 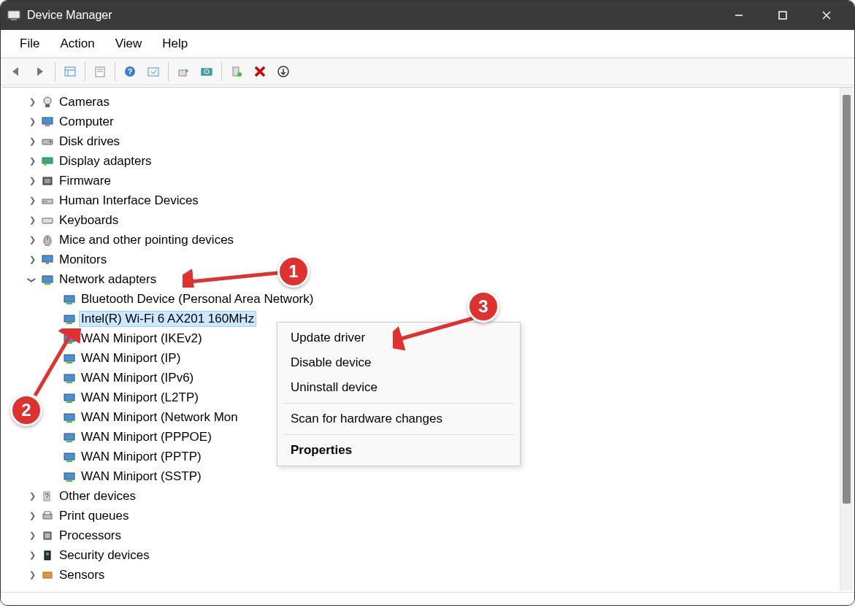 I want to click on hid-icon, so click(x=47, y=201).